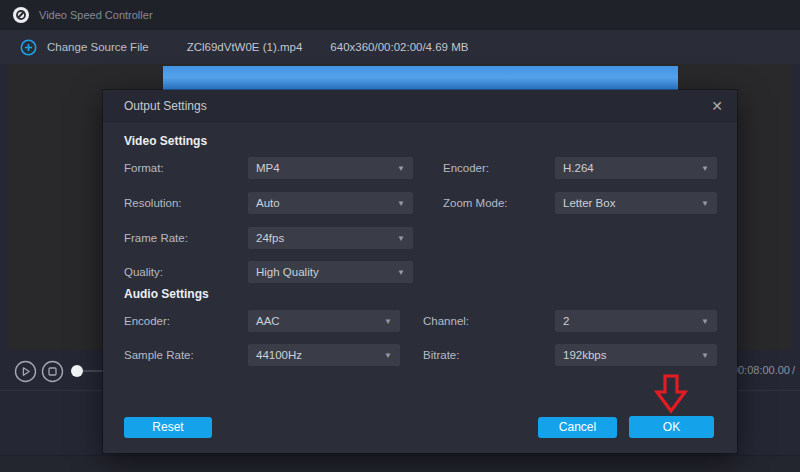 The height and width of the screenshot is (472, 800). Describe the element at coordinates (400, 464) in the screenshot. I see `footer-lower-strip` at that location.